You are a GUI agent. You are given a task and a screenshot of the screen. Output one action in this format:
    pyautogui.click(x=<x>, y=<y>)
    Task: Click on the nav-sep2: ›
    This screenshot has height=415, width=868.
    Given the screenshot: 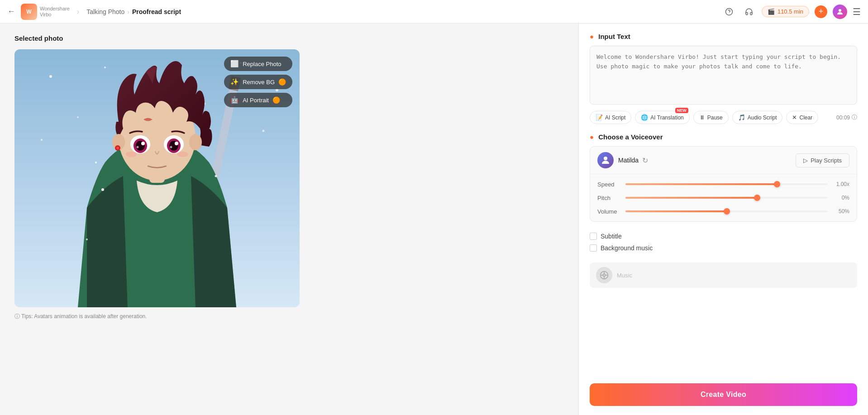 What is the action you would take?
    pyautogui.click(x=129, y=12)
    